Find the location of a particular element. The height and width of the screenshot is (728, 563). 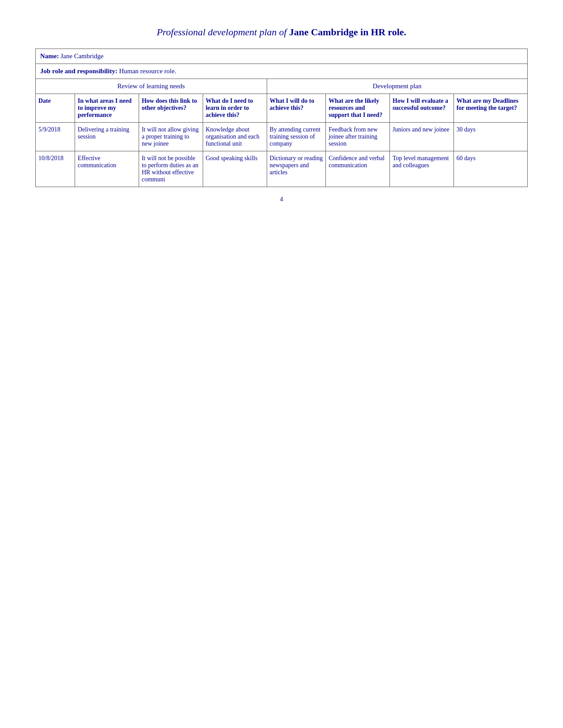

col-header-how-link: How does this link to other objectives? is located at coordinates (170, 109).